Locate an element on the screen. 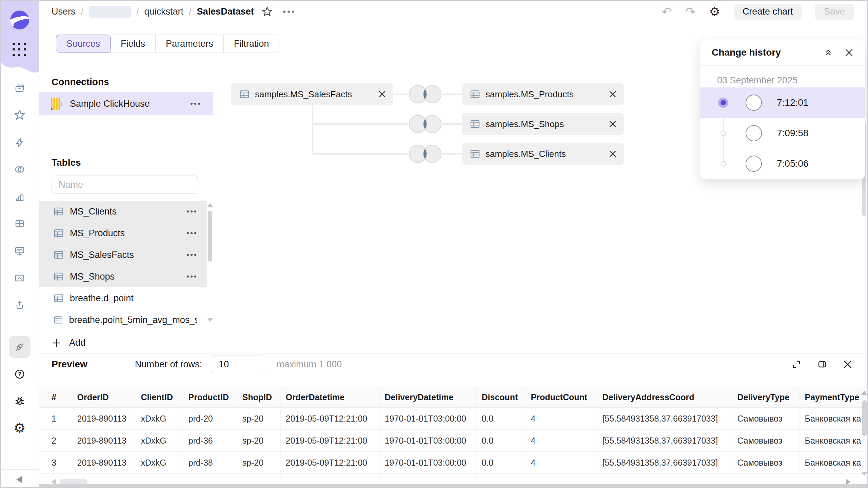 The image size is (868, 488). tables-title: Tables is located at coordinates (66, 163).